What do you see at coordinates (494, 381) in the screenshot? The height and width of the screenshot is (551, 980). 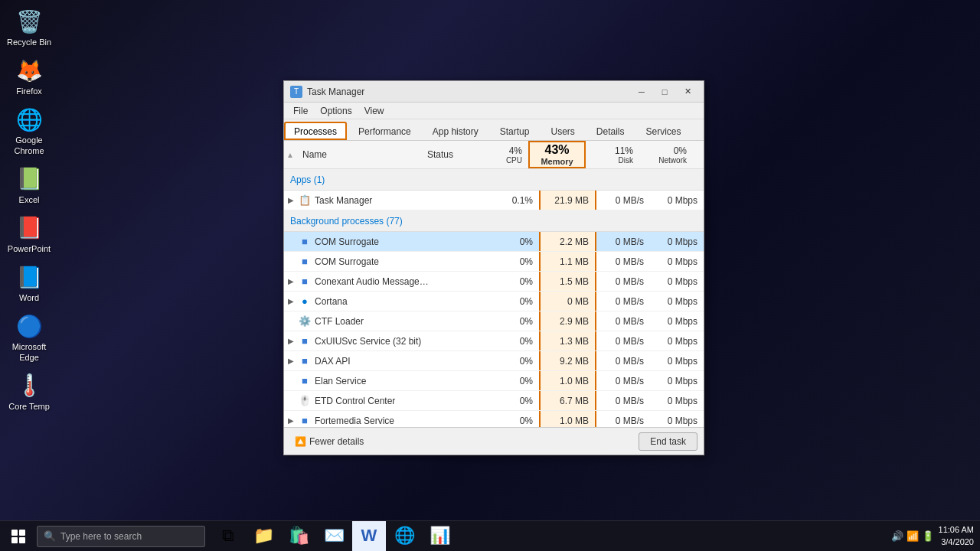 I see `table-row: ■ Elan Service 0% 1.0 MB 0 MB/s 0 Mbps` at bounding box center [494, 381].